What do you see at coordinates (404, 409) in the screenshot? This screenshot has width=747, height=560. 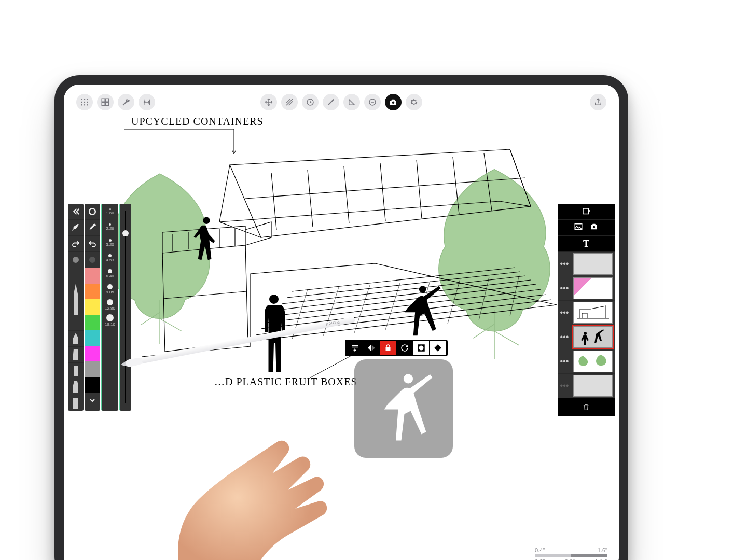 I see `jumping-figure-icon` at bounding box center [404, 409].